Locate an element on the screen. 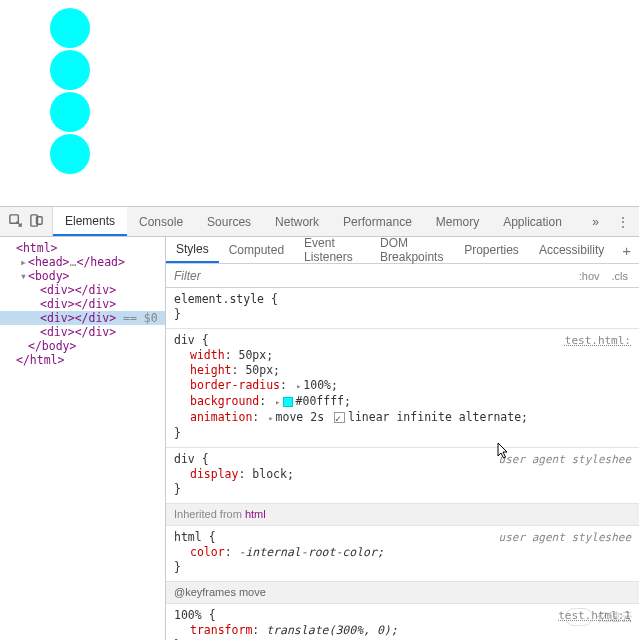  hov-toggle: :hov is located at coordinates (590, 276).